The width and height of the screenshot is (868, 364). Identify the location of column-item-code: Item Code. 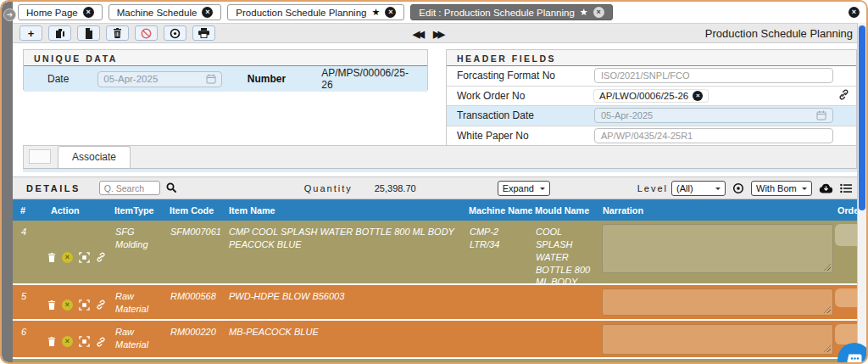
(195, 210).